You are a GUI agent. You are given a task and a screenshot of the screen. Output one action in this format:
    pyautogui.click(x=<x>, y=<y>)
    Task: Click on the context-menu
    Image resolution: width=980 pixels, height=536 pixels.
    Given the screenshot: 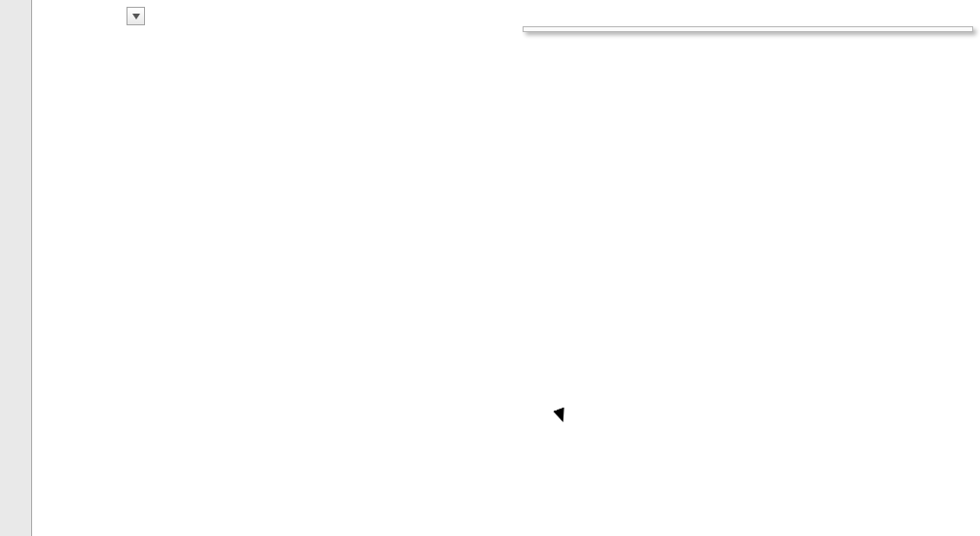 What is the action you would take?
    pyautogui.click(x=747, y=29)
    